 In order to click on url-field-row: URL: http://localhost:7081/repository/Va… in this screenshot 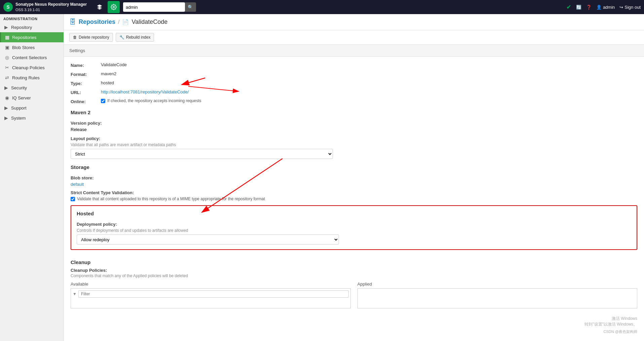, I will do `click(354, 92)`.